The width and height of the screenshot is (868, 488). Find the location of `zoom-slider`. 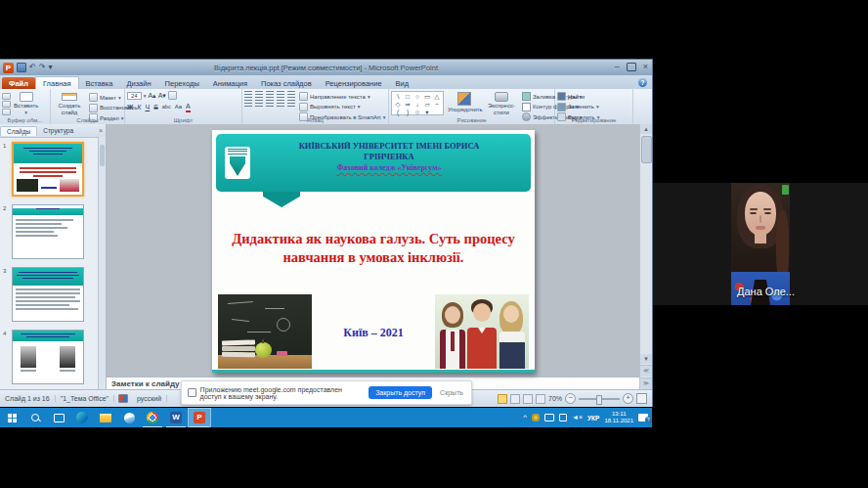

zoom-slider is located at coordinates (599, 399).